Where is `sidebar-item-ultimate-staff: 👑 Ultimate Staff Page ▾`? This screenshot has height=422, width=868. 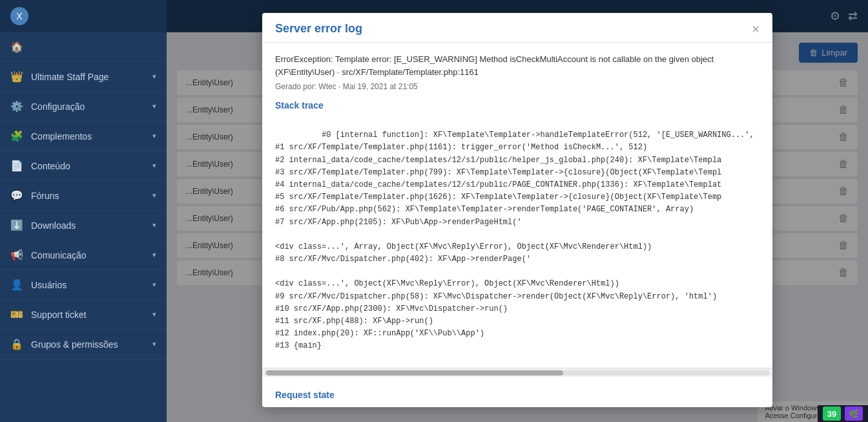
sidebar-item-ultimate-staff: 👑 Ultimate Staff Page ▾ is located at coordinates (83, 77).